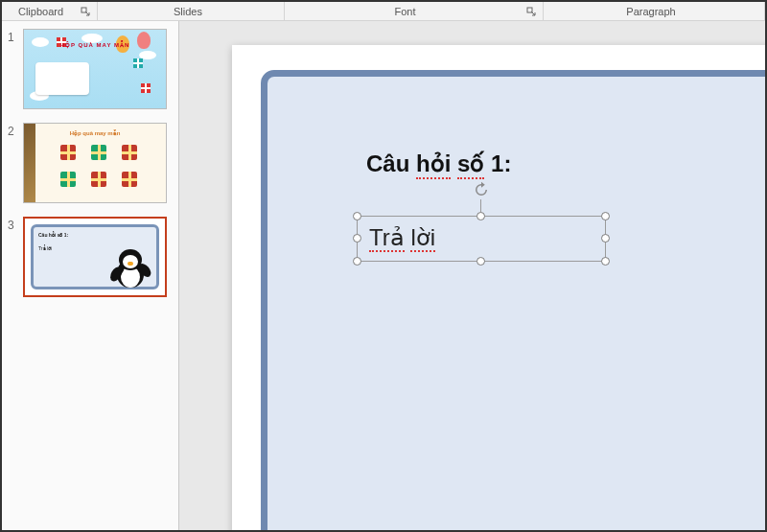  I want to click on ribbon-label-font: Font, so click(405, 12).